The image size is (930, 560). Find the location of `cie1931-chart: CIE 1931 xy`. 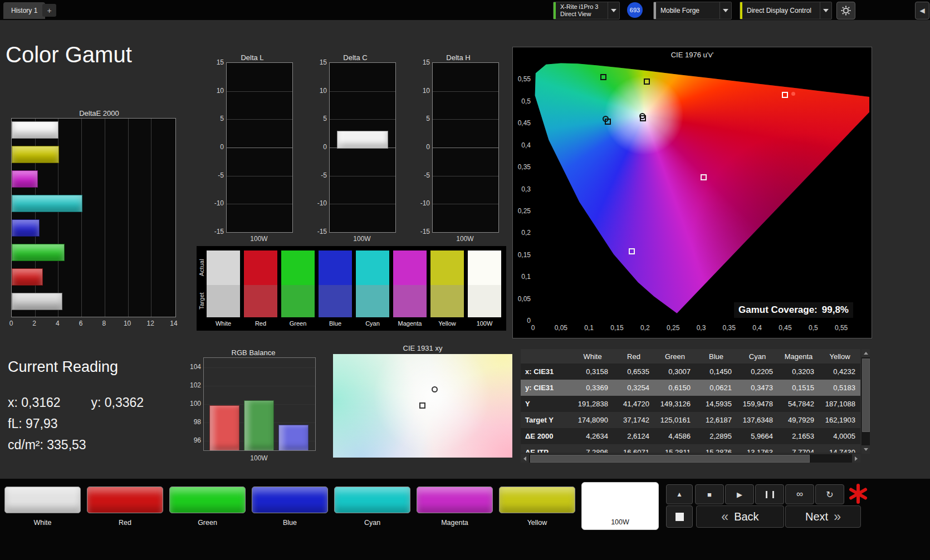

cie1931-chart: CIE 1931 xy is located at coordinates (423, 401).